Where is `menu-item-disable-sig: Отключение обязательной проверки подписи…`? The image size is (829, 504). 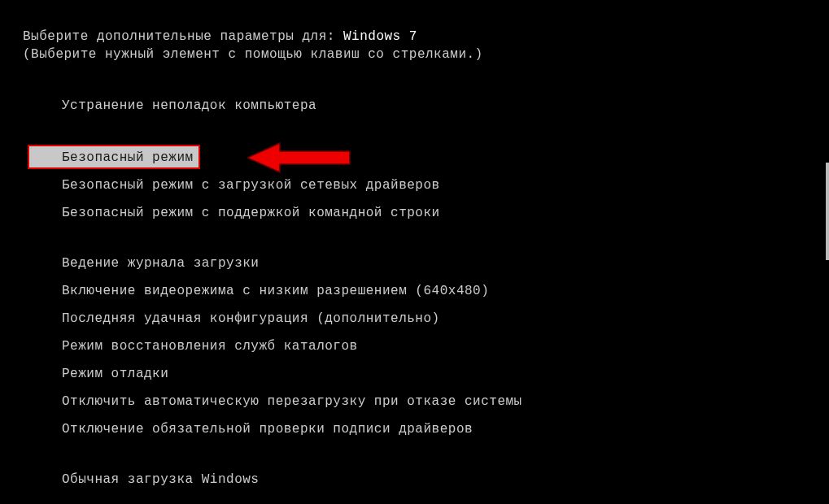 menu-item-disable-sig: Отключение обязательной проверки подписи… is located at coordinates (446, 429).